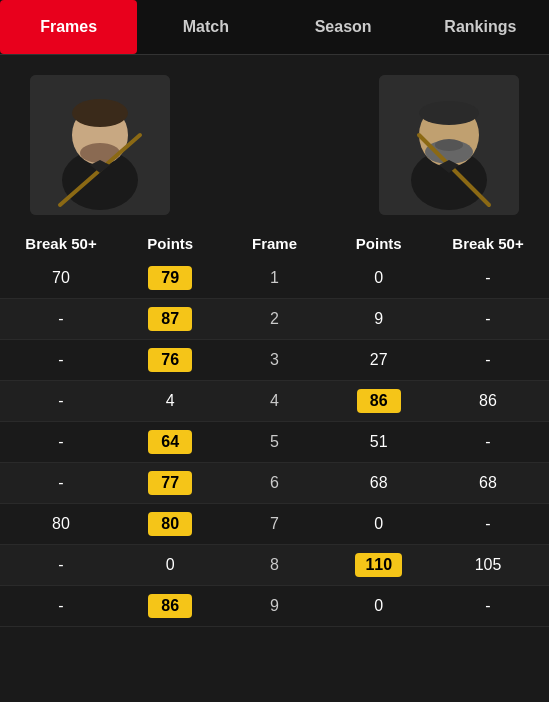 The image size is (549, 702). I want to click on player-left-photo, so click(100, 145).